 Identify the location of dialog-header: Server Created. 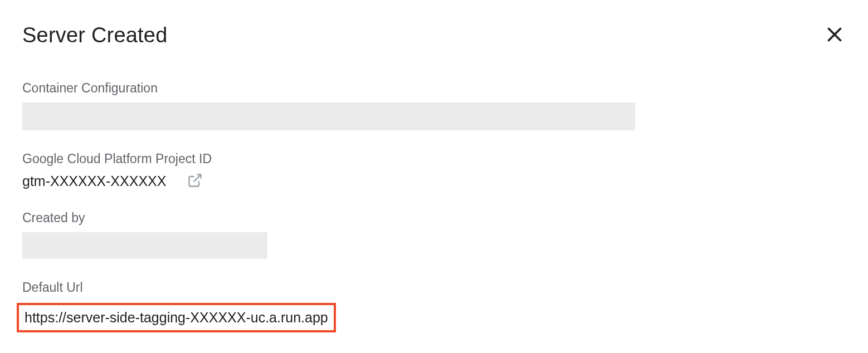
(434, 36).